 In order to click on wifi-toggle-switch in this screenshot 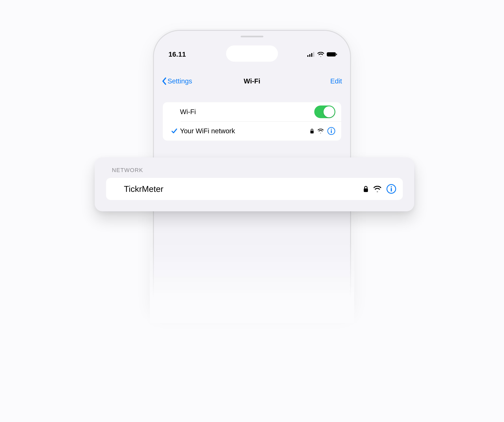, I will do `click(325, 112)`.